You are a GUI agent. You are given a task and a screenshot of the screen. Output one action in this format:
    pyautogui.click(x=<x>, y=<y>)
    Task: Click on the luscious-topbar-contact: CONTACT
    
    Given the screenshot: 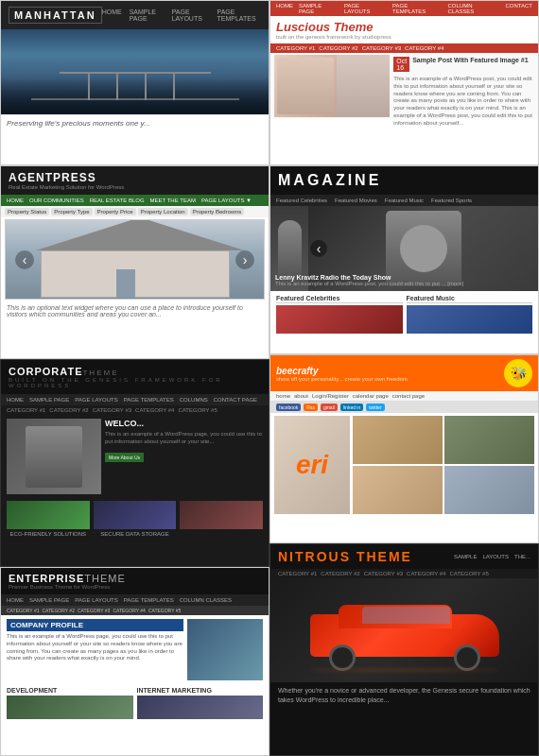 What is the action you would take?
    pyautogui.click(x=518, y=9)
    